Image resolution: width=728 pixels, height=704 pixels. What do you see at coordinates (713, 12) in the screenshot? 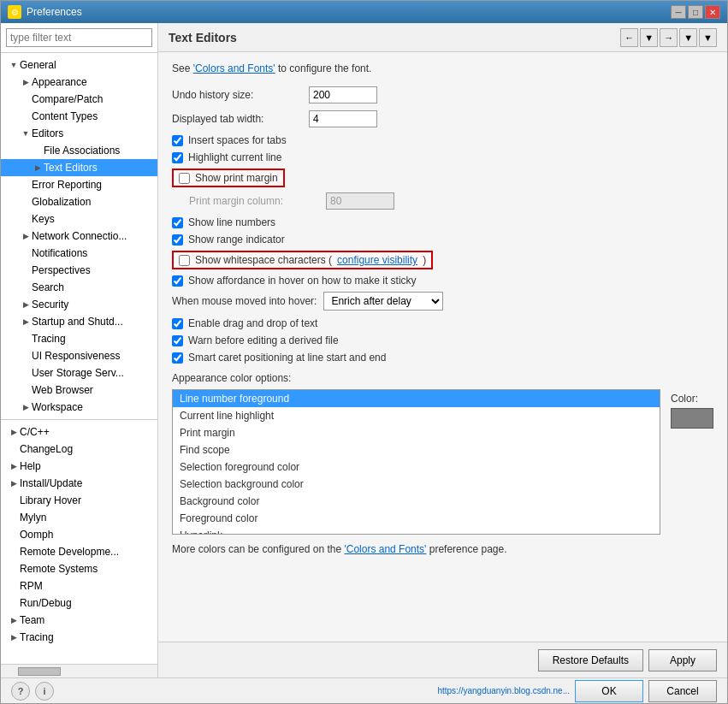
I see `close-button: ✕` at bounding box center [713, 12].